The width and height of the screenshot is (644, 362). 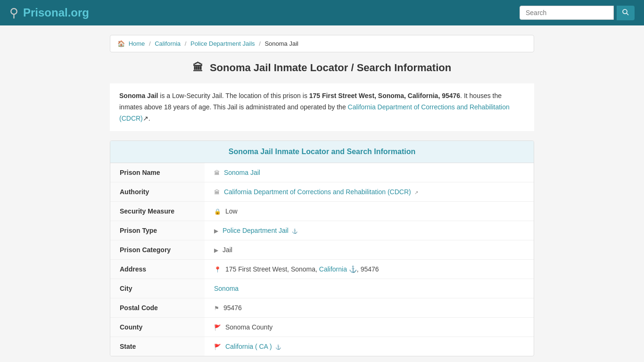 I want to click on prison-type-icon: ▶, so click(x=216, y=231).